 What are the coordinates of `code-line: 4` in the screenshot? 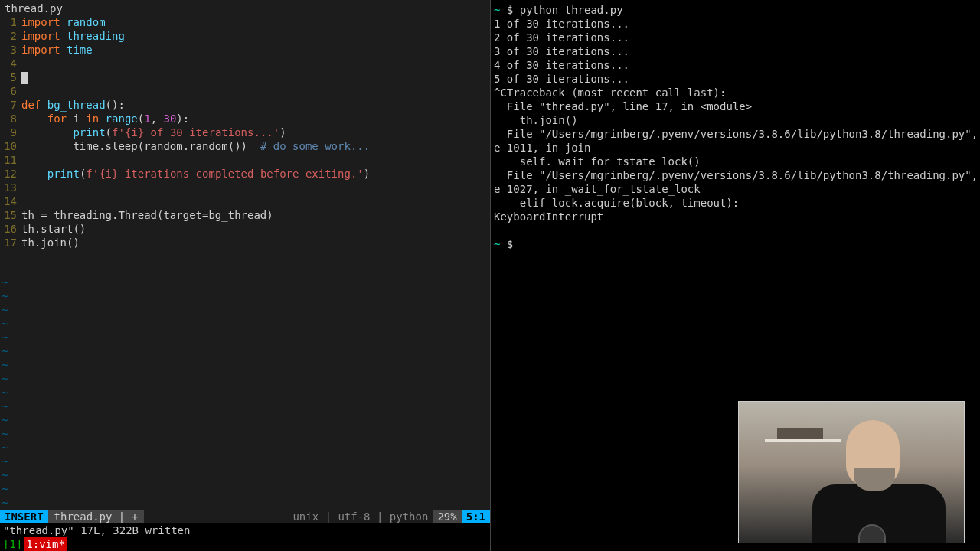 It's located at (246, 64).